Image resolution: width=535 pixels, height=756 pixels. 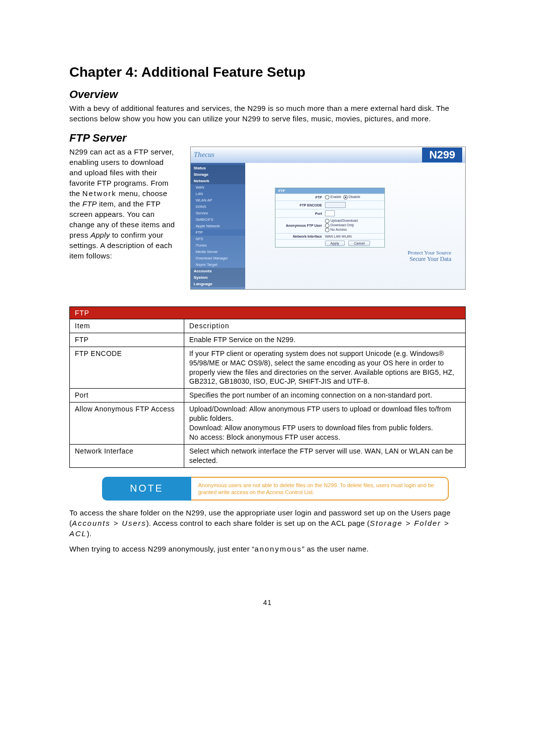 I want to click on anon-opt2: Download Only, so click(x=342, y=225).